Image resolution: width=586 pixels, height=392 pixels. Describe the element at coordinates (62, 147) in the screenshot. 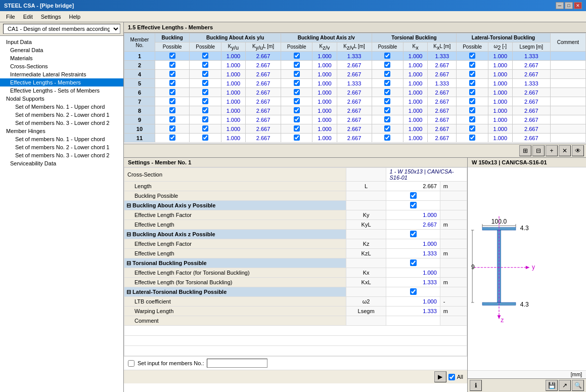

I see `tree-mh-lower-chord-1: Set of members No. 2 - Lower chord 1` at that location.